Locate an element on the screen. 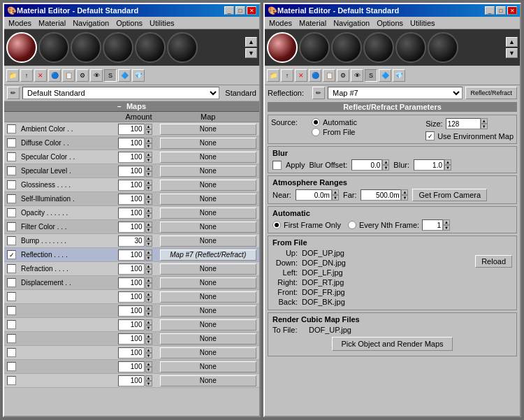  amount-input-row14 is located at coordinates (131, 311).